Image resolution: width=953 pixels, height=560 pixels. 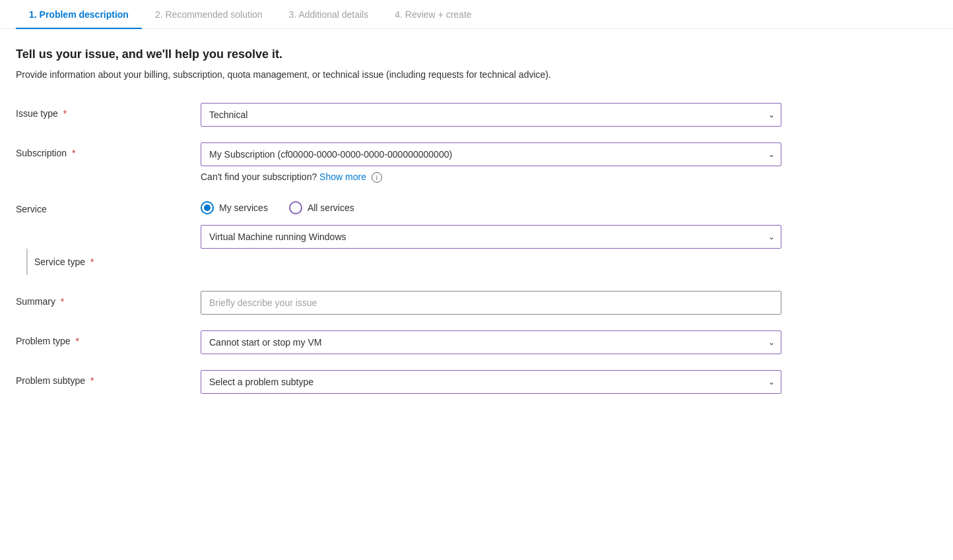 What do you see at coordinates (108, 299) in the screenshot?
I see `summary-label: Summary *` at bounding box center [108, 299].